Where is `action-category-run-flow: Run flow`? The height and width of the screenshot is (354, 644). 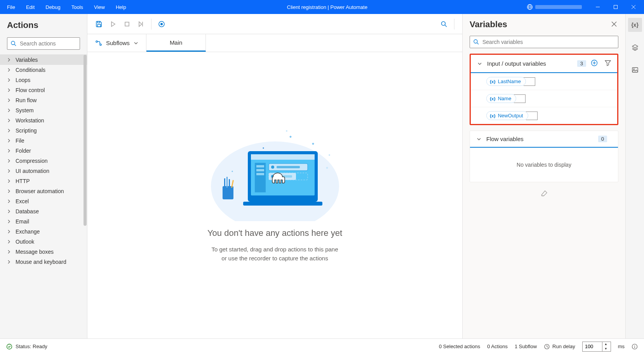
action-category-run-flow: Run flow is located at coordinates (44, 100).